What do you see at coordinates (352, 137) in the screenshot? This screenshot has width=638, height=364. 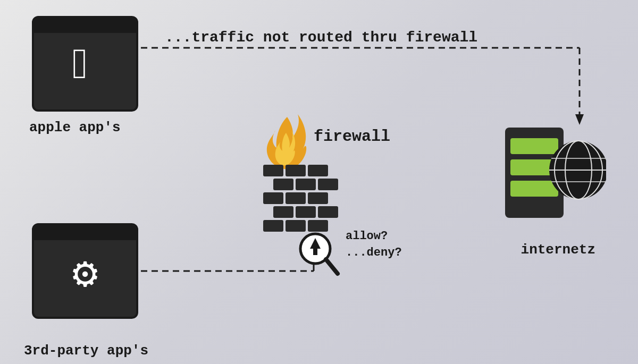 I see `firewall-label: firewall` at bounding box center [352, 137].